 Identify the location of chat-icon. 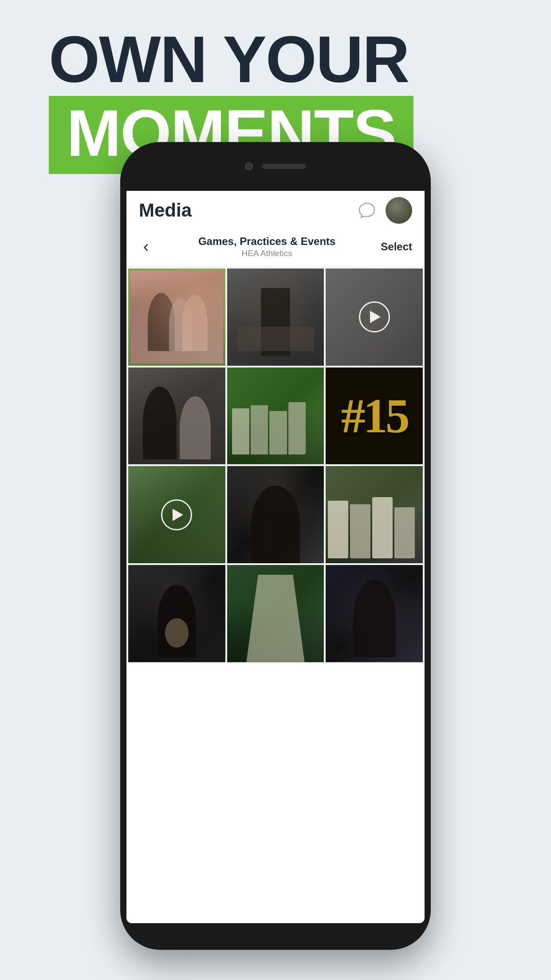
(367, 210).